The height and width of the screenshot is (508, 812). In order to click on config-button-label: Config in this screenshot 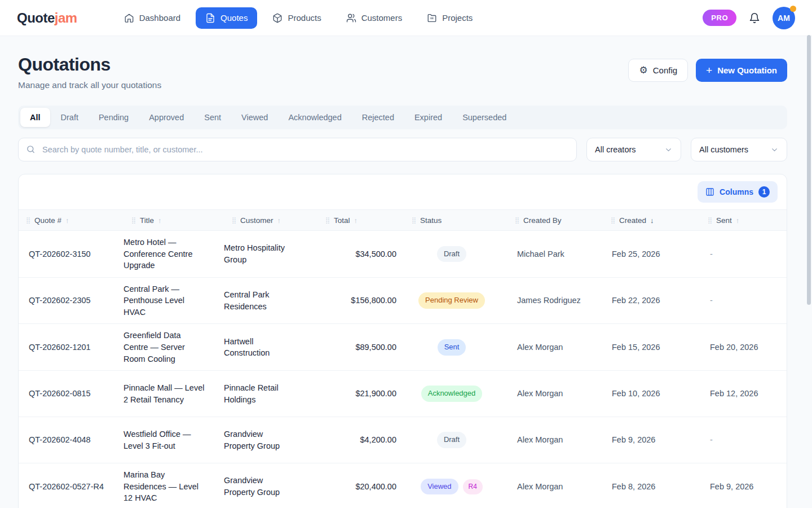, I will do `click(665, 70)`.